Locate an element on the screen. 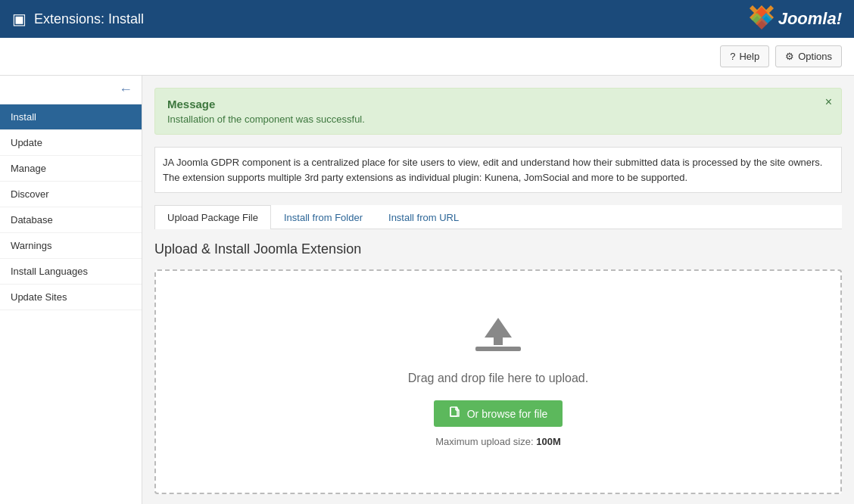 This screenshot has width=854, height=504. upload-icon is located at coordinates (498, 336).